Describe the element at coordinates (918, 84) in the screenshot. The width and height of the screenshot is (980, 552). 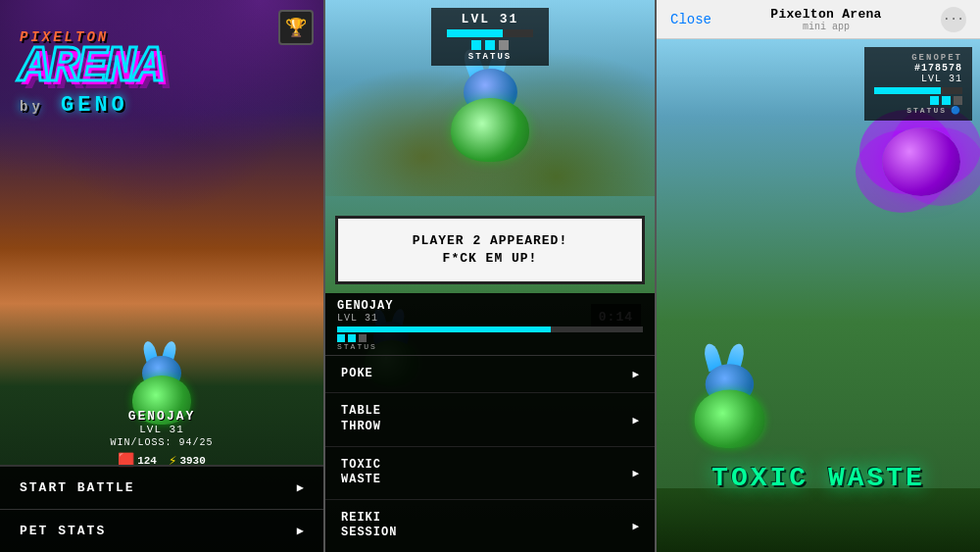
I see `right-hud: GENOPET #178578 LVL 31 STATUS 🔵` at that location.